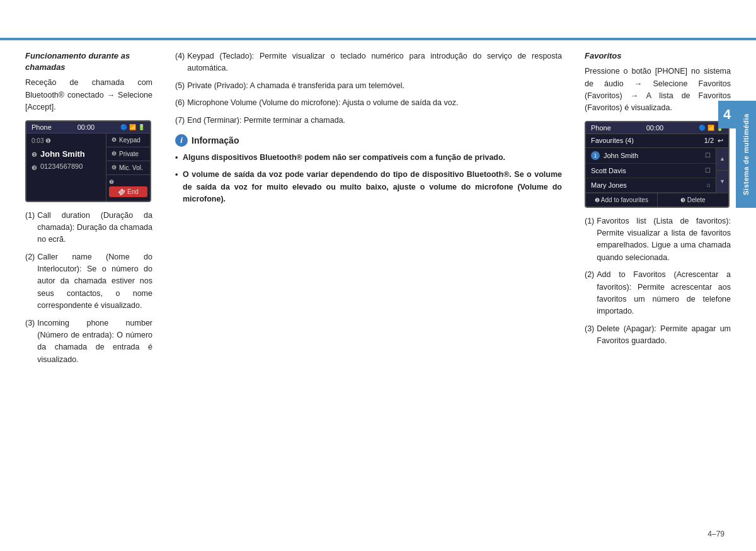  I want to click on fav-pages: 1/2, so click(709, 140).